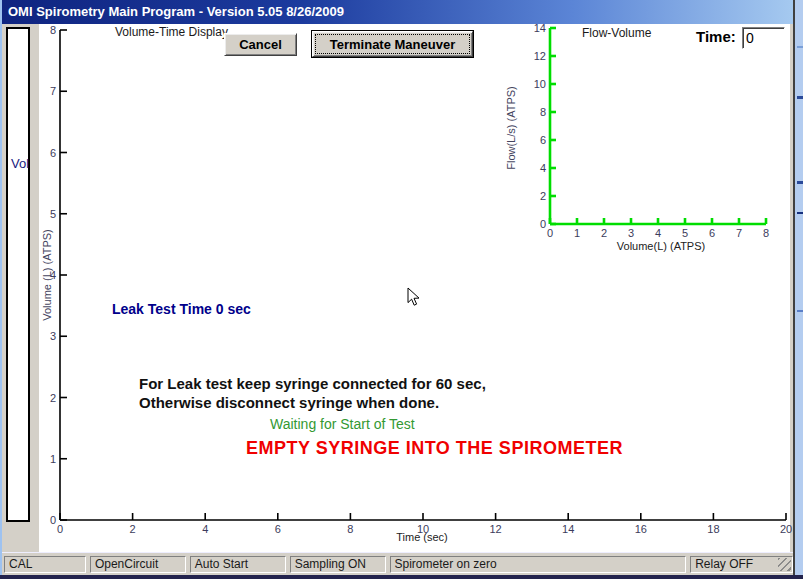 The image size is (803, 579). Describe the element at coordinates (511, 128) in the screenshot. I see `flow-volume-ylabel: Flow(L/s) (ATPS)` at that location.